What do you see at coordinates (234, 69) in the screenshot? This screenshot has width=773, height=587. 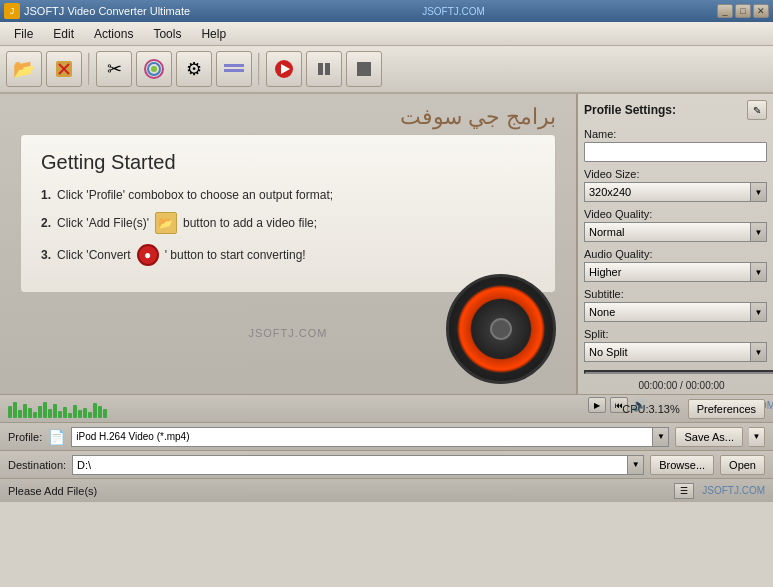 I see `trim-button` at bounding box center [234, 69].